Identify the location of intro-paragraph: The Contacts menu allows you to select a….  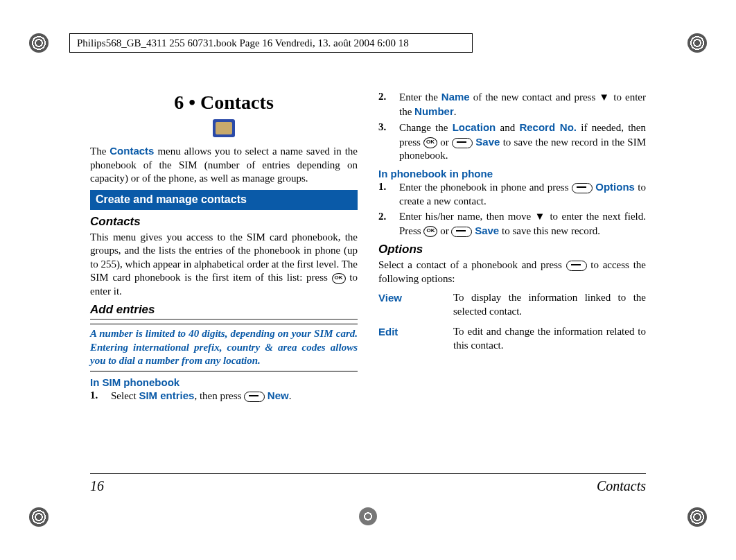
(224, 165).